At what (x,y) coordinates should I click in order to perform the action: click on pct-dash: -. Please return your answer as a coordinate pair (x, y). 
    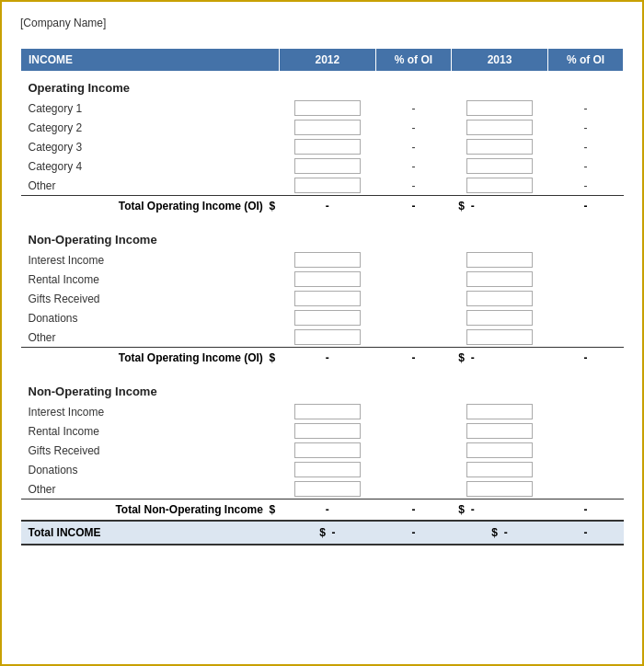
    Looking at the image, I should click on (413, 109).